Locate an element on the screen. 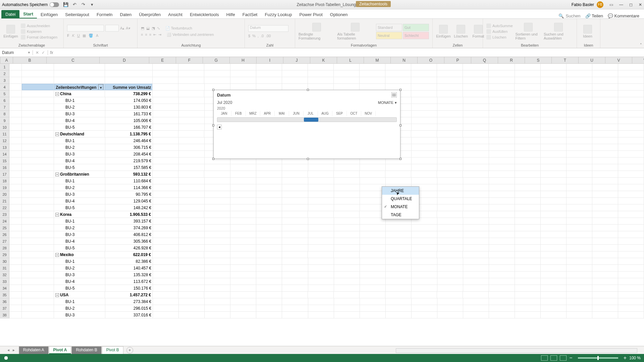 The width and height of the screenshot is (644, 362). pivot-row-value: 129.045 € is located at coordinates (129, 201).